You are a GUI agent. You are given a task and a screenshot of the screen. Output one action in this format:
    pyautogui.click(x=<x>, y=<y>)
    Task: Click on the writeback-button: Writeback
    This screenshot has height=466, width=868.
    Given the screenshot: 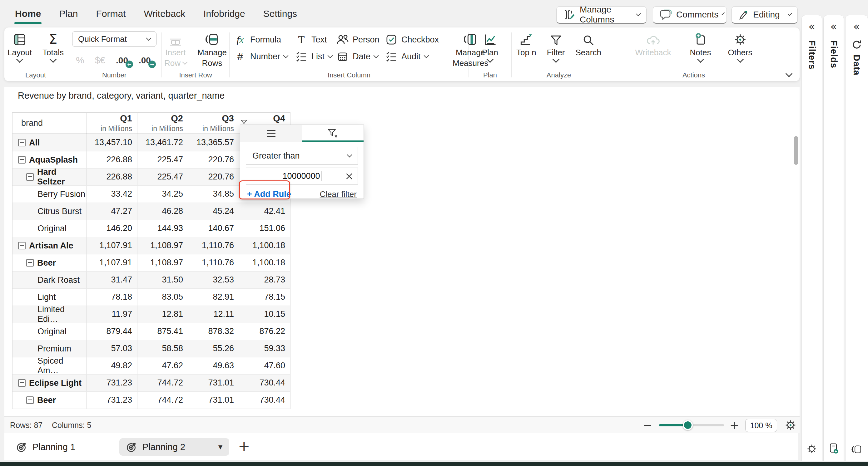 What is the action you would take?
    pyautogui.click(x=653, y=47)
    